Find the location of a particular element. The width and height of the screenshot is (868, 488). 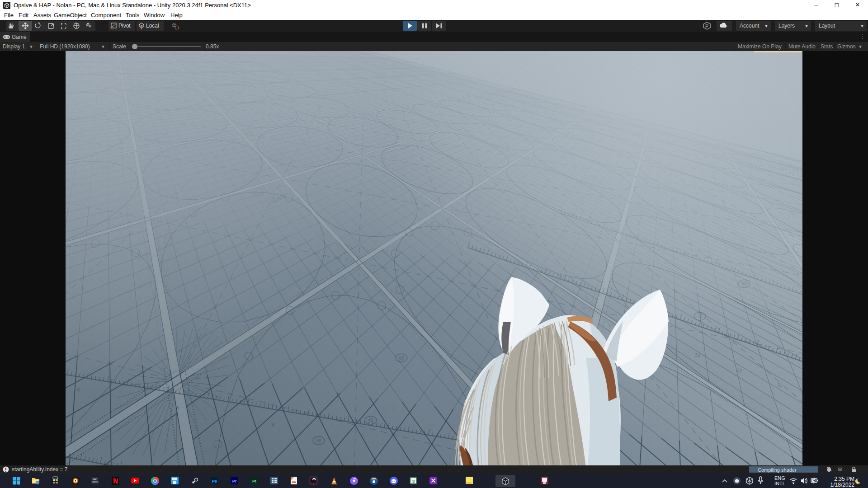

svg-text: Ps is located at coordinates (214, 481).